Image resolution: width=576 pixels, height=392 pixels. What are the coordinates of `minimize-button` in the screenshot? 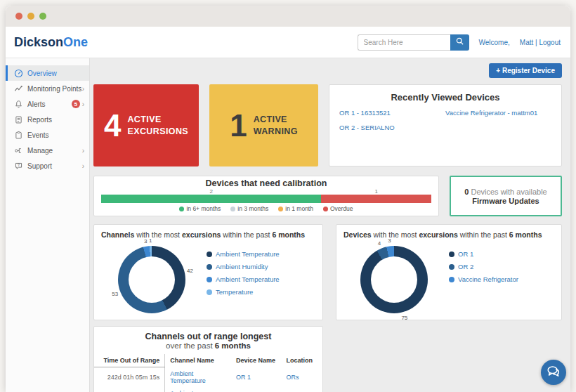 It's located at (31, 16).